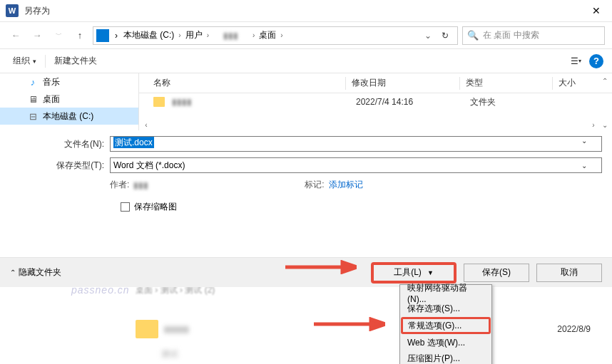 Image resolution: width=612 pixels, height=364 pixels. I want to click on breadcrumb-item: 用户, so click(194, 36).